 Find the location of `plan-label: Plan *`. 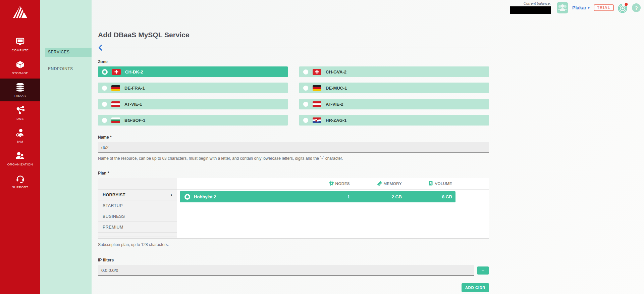

plan-label: Plan * is located at coordinates (293, 173).